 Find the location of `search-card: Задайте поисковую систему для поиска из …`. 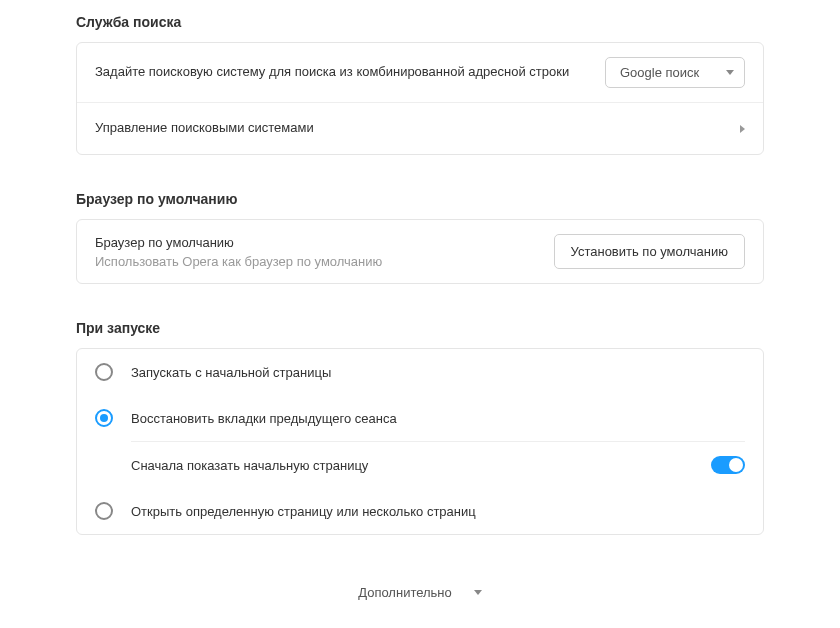

search-card: Задайте поисковую систему для поиска из … is located at coordinates (420, 98).